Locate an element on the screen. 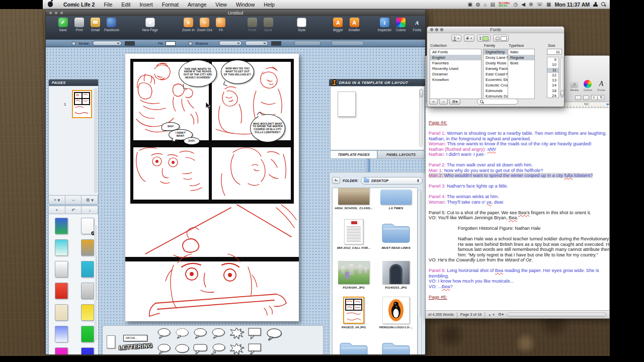 The width and height of the screenshot is (644, 362). stroke-style-dropdown is located at coordinates (107, 43).